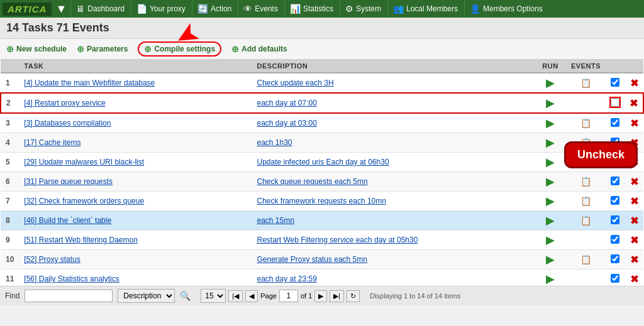 This screenshot has width=644, height=326. I want to click on row-task: [4] Update the main Webfilter database, so click(135, 83).